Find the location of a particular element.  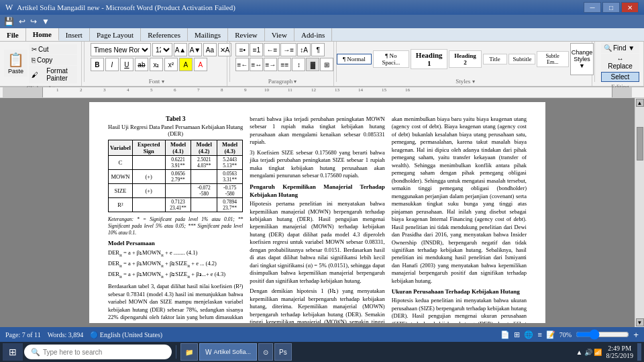

tab-mailings: Mailings is located at coordinates (208, 35).